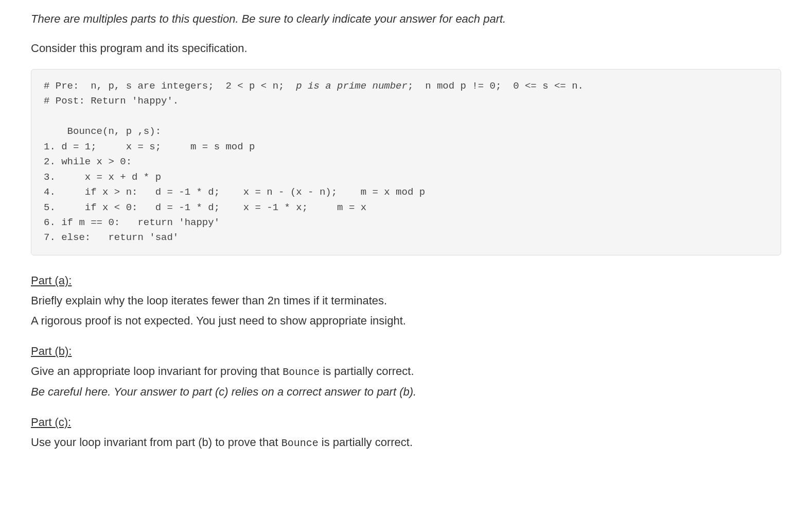 This screenshot has height=513, width=812. I want to click on part-b-line1-post: is partially correct., so click(366, 371).